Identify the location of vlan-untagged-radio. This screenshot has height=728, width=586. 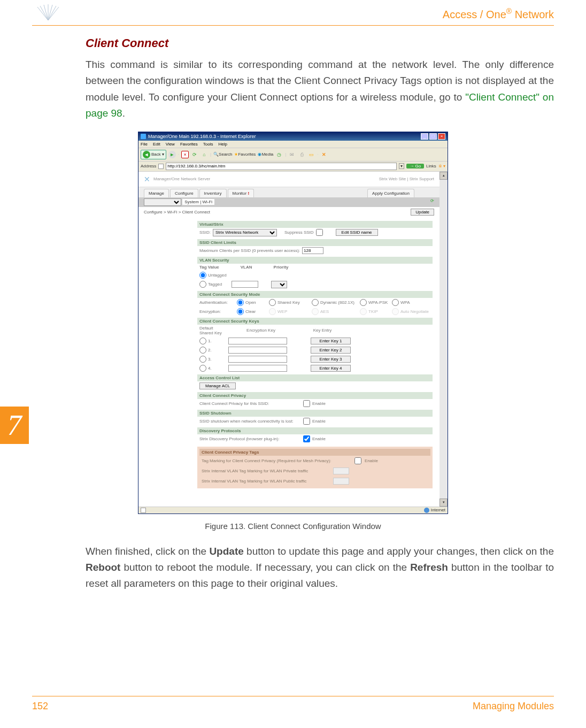
(203, 275).